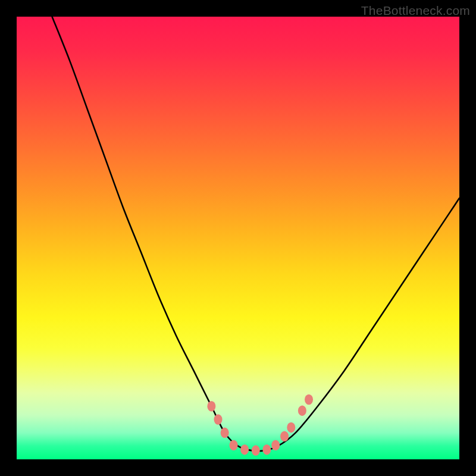  What do you see at coordinates (415, 11) in the screenshot?
I see `watermark-text: TheBottleneck.com` at bounding box center [415, 11].